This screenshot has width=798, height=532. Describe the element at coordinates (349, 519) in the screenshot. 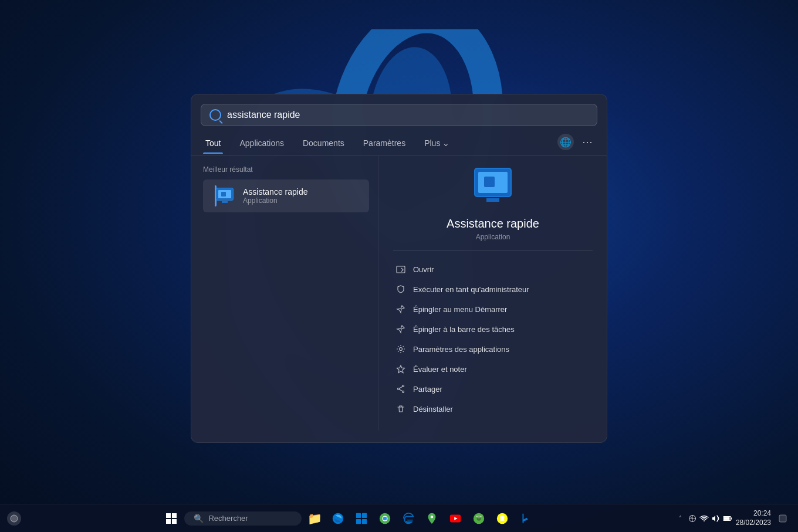

I see `taskbar-center: 🔍 Rechercher 📁` at that location.